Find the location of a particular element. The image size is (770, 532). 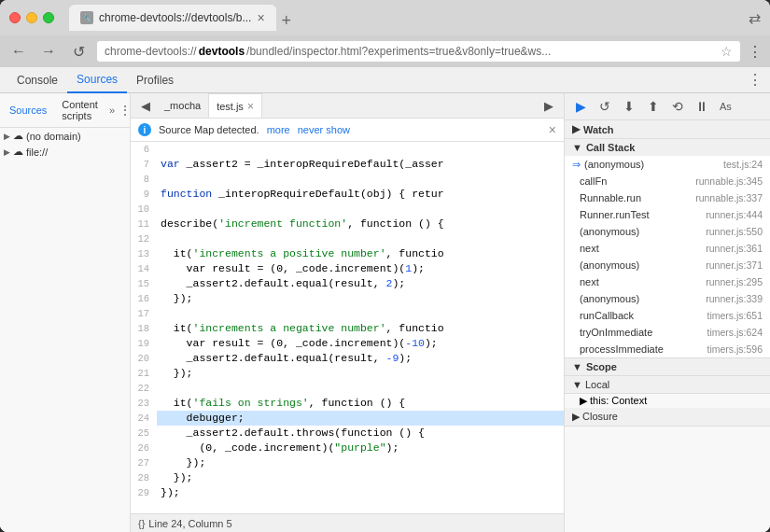

stack-item: processImmediatetimers.js:596 is located at coordinates (667, 349).